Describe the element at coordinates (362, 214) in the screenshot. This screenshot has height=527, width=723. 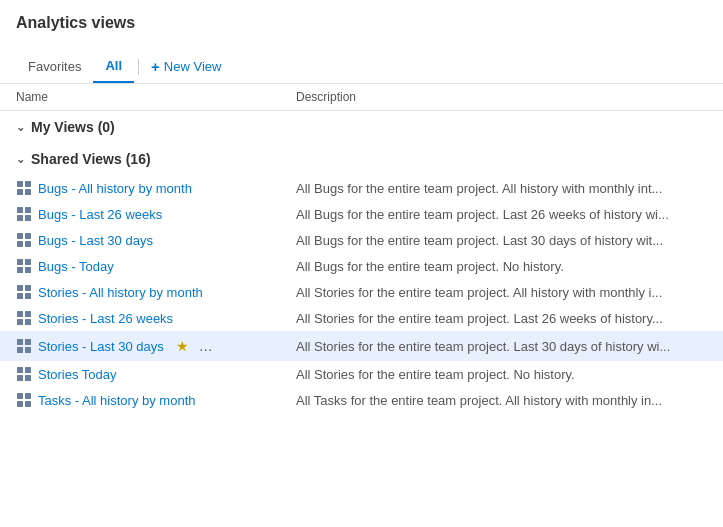
I see `table-row: Bugs - Last 26 weeks All Bugs for the en…` at that location.